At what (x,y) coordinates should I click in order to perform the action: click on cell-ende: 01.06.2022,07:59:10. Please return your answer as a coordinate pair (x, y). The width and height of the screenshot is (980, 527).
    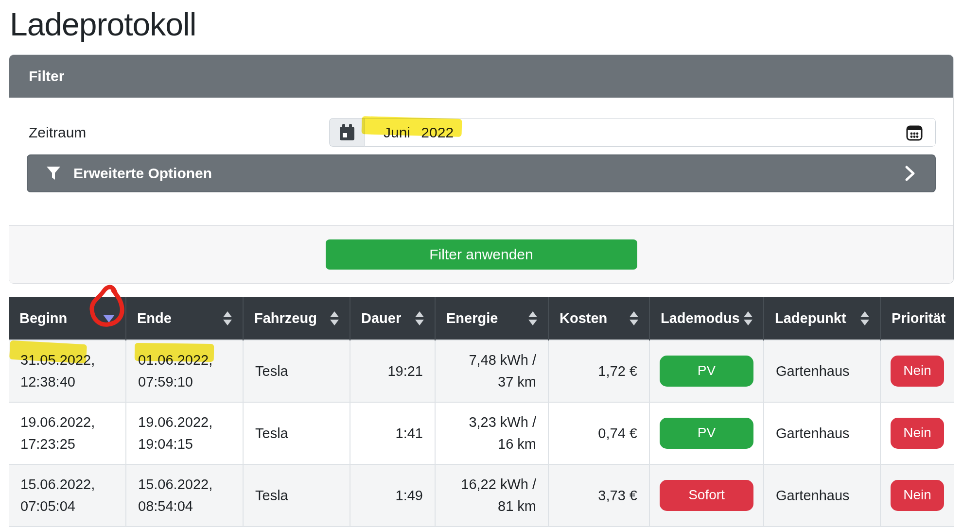
    Looking at the image, I should click on (185, 371).